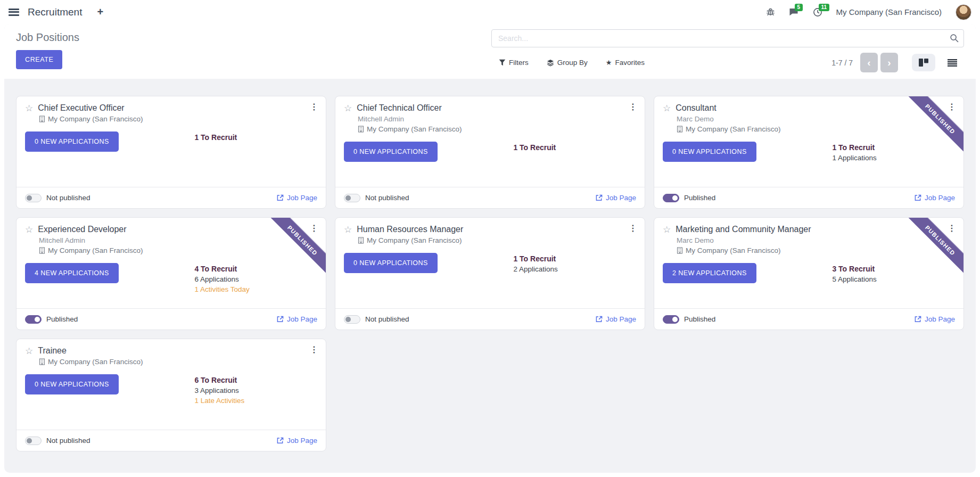 This screenshot has height=477, width=980. What do you see at coordinates (567, 63) in the screenshot?
I see `group-by-menu: Group By` at bounding box center [567, 63].